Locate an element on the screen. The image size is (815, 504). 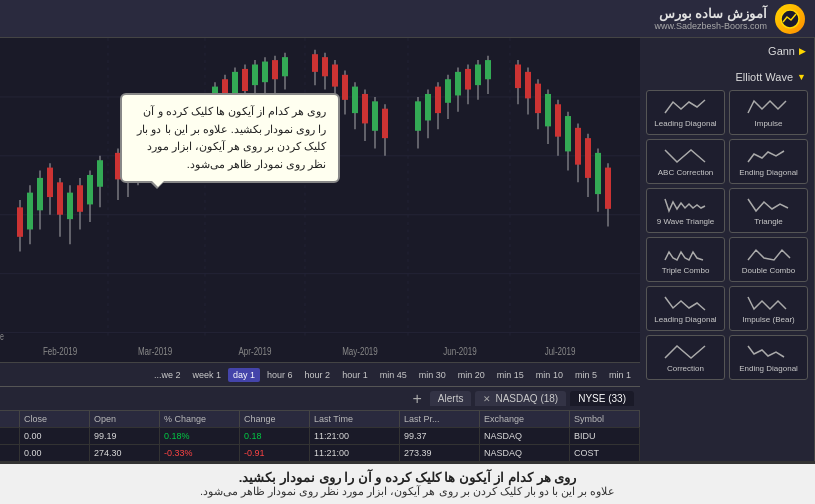
sidebar-section-elliott: ▼ Elliott Wave Impulse Leading is located at coordinates (727, 226).